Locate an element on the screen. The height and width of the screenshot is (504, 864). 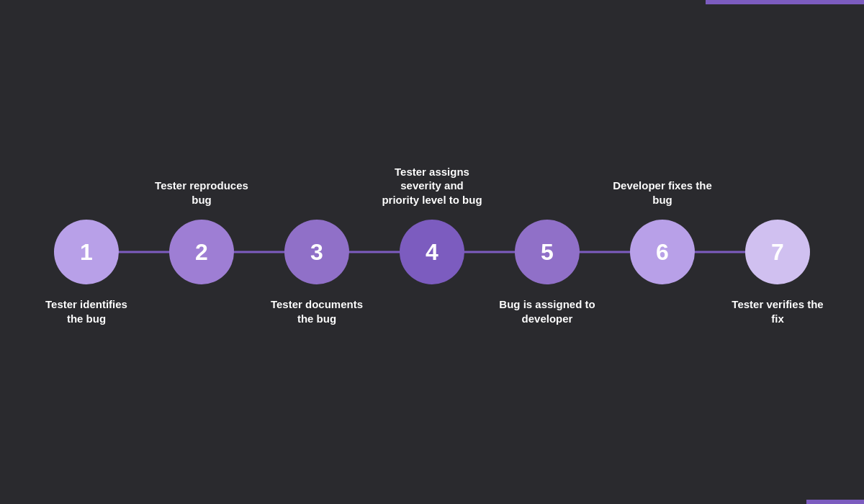
step-2-label: Tester reproduces bug is located at coordinates (202, 178).